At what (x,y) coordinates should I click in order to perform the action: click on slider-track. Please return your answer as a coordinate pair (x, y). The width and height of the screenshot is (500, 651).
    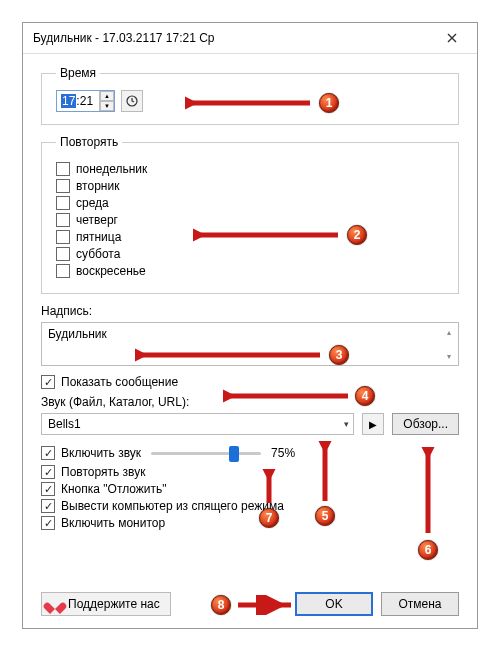
    Looking at the image, I should click on (206, 454).